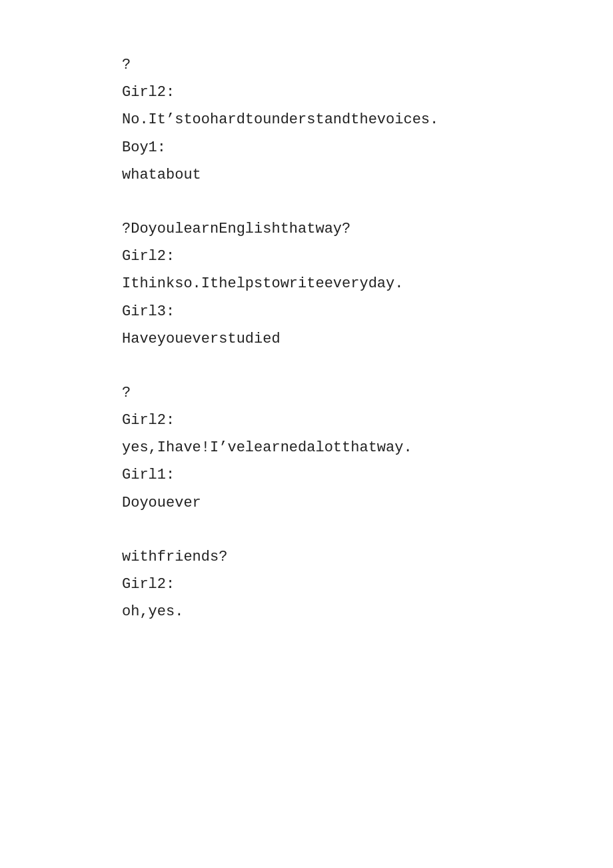 The image size is (613, 868). Describe the element at coordinates (368, 339) in the screenshot. I see `text-line: Haveyoueverstudied` at that location.